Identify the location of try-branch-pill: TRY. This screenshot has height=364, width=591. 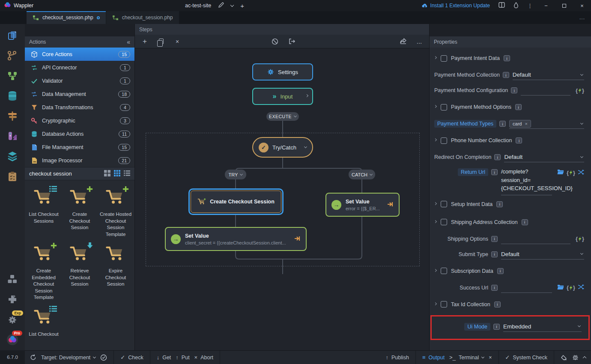
(236, 175).